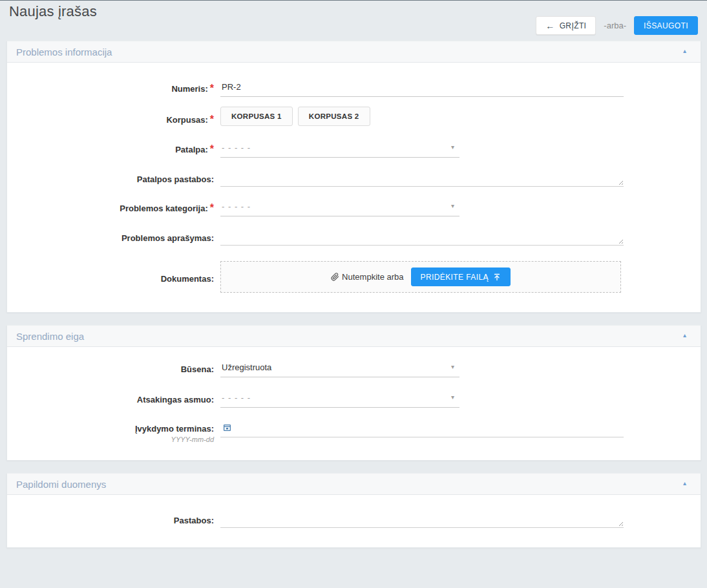  Describe the element at coordinates (164, 208) in the screenshot. I see `problemos-kategorija-label: Problemos kategorija:` at that location.